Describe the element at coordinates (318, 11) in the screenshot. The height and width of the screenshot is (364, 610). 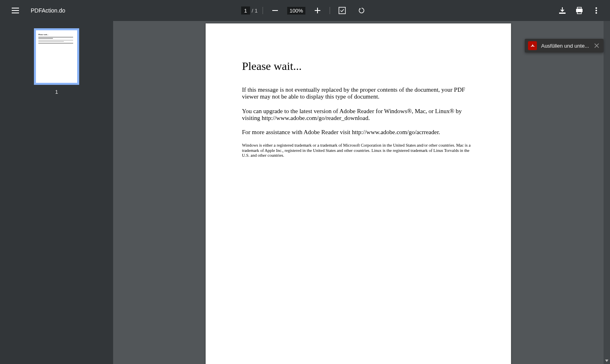
I see `plus-icon` at that location.